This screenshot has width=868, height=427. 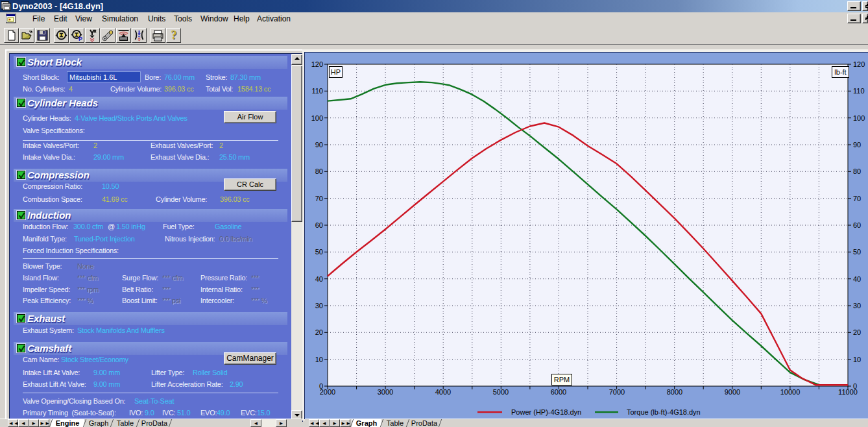 What do you see at coordinates (336, 72) in the screenshot?
I see `svg-text: HP` at bounding box center [336, 72].